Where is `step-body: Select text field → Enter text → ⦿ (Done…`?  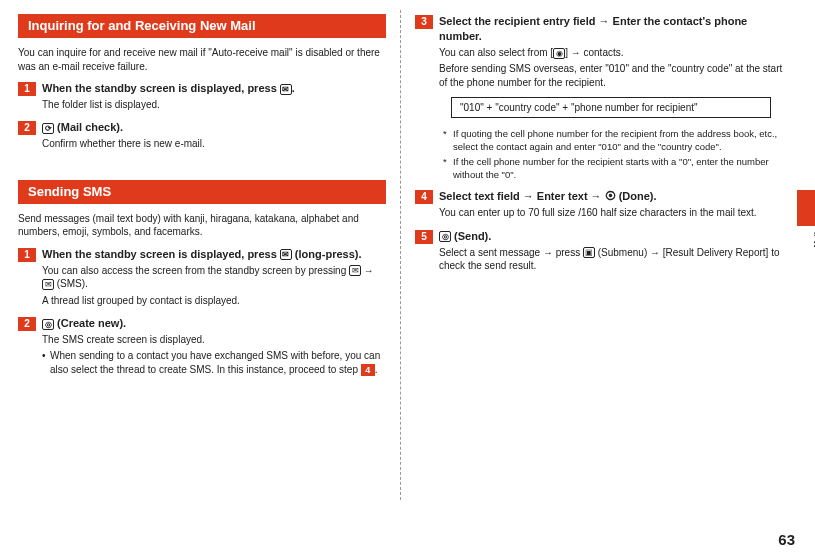
step-body: Select text field → Enter text → ⦿ (Done… is located at coordinates (611, 206).